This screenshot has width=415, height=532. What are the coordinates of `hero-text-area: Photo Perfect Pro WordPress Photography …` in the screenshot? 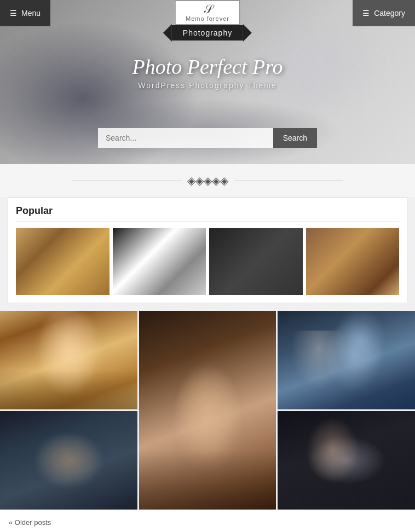 It's located at (207, 72).